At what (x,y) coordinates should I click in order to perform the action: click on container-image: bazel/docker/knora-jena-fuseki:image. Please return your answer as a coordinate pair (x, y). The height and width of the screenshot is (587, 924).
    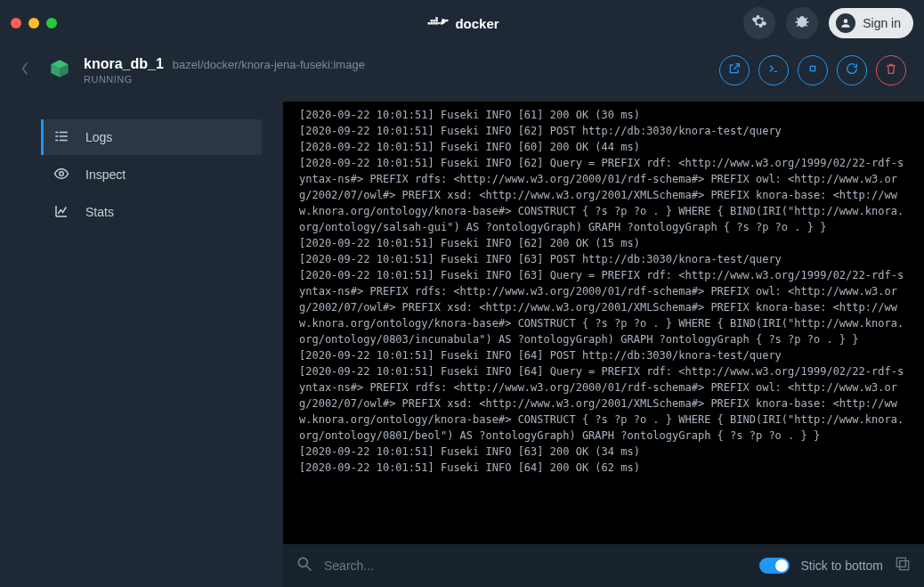
    Looking at the image, I should click on (269, 64).